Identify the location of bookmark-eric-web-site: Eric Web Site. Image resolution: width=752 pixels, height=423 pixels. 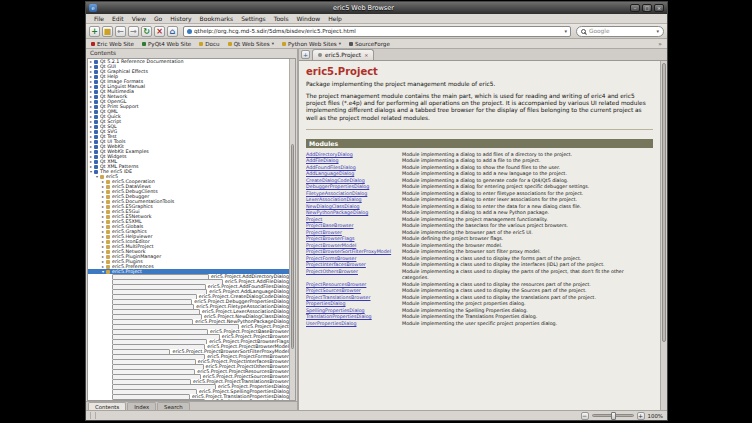
(112, 44).